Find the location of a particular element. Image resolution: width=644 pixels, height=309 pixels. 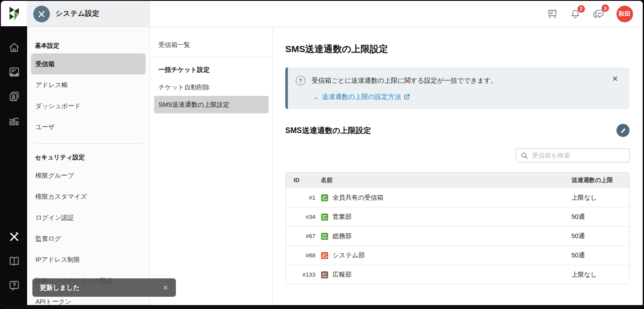

edit-button is located at coordinates (623, 130).